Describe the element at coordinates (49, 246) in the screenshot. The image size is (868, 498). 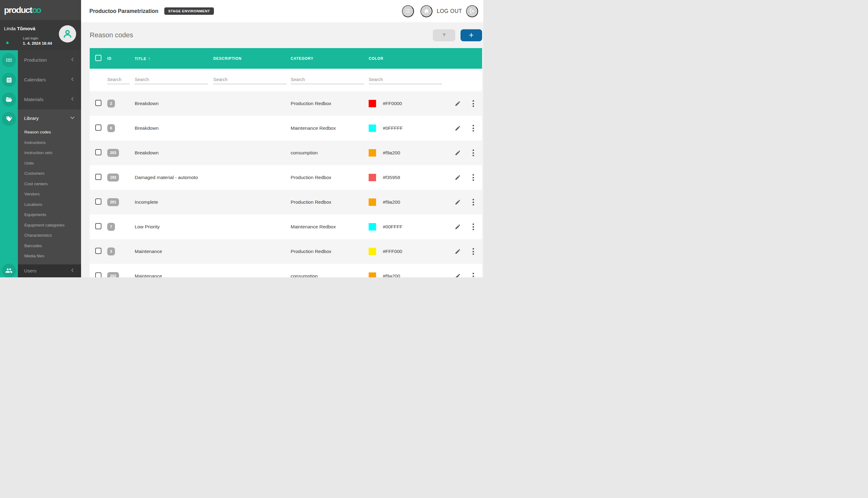
I see `sidebar-item-barcodes: Barcodes` at that location.